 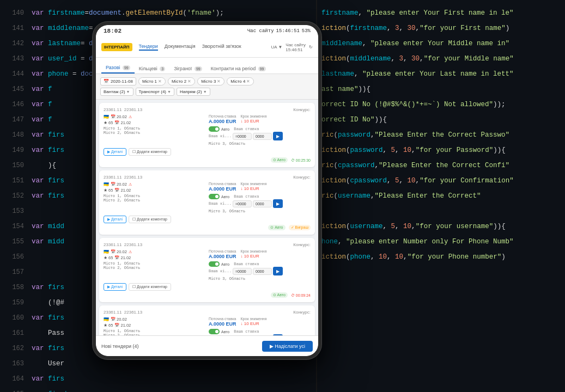 What do you see at coordinates (279, 31) in the screenshot?
I see `status-right: Час сайту 15:46:51 53%` at bounding box center [279, 31].